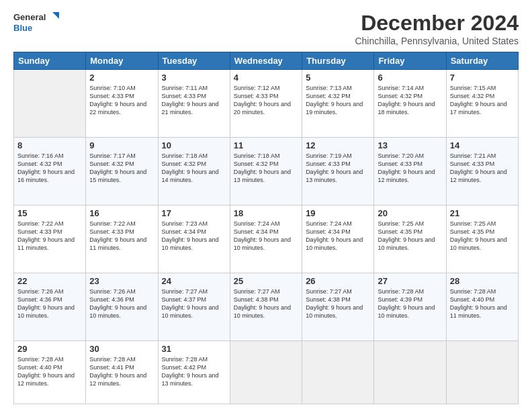 Image resolution: width=532 pixels, height=411 pixels. Describe the element at coordinates (193, 61) in the screenshot. I see `col-tuesday: Tuesday` at that location.